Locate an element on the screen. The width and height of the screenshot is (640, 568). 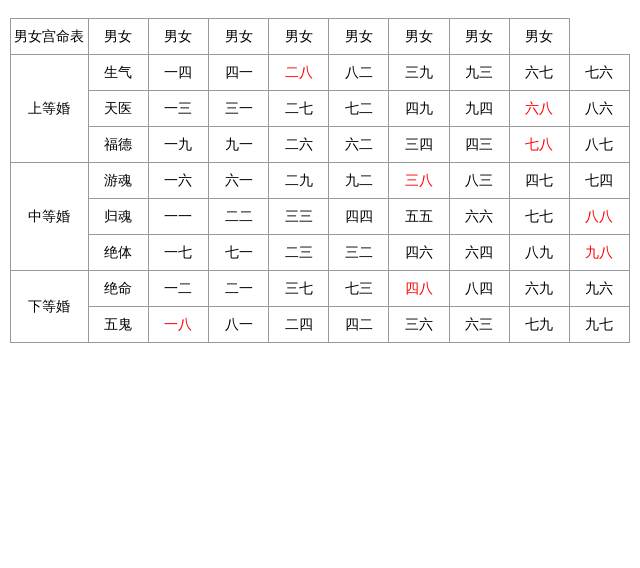
cell-3: 三二 is located at coordinates (359, 253).